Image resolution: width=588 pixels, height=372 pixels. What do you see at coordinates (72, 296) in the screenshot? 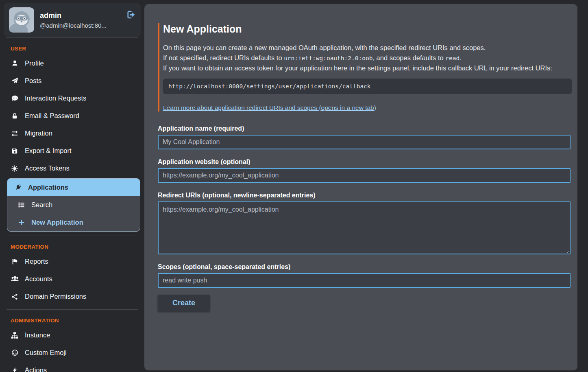
I see `sidebar-item-domain-permissions: Domain Permissions` at bounding box center [72, 296].